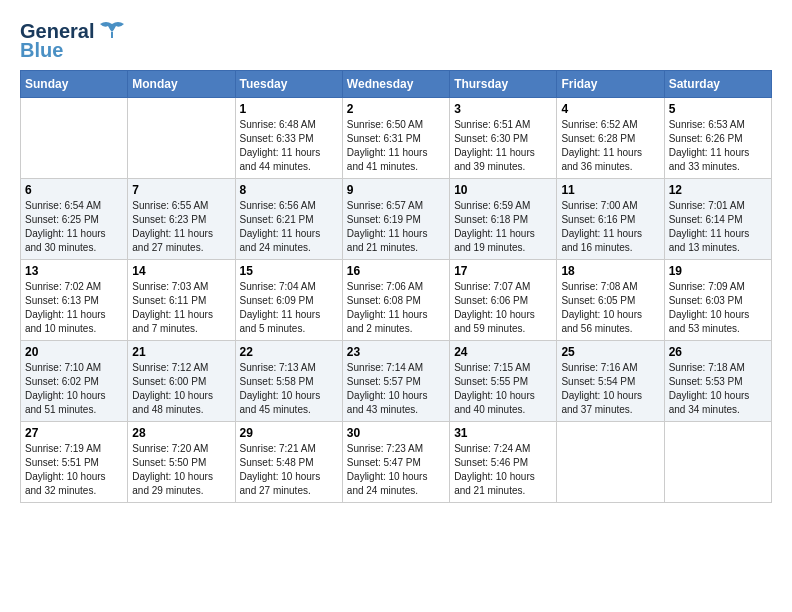 This screenshot has width=792, height=612. I want to click on day-cell: 14Sunrise: 7:03 AMSunset: 6:11 PMDayligh…, so click(182, 300).